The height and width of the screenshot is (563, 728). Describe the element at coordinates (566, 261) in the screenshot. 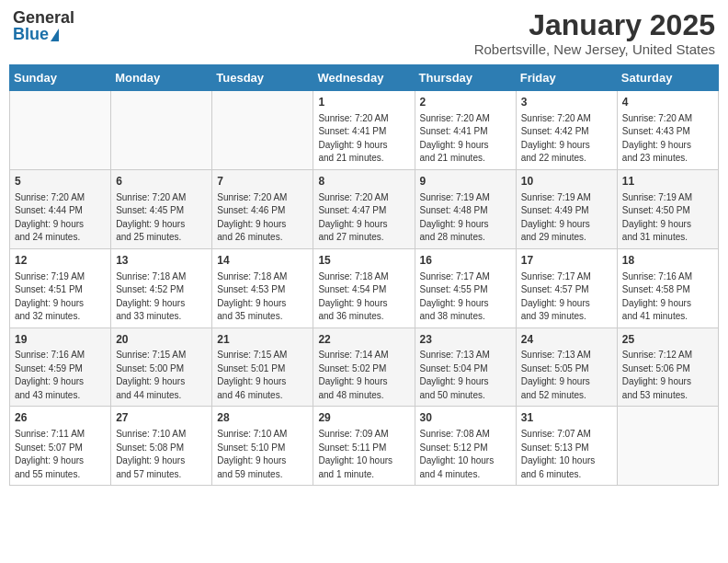

I see `day-number: 17` at that location.